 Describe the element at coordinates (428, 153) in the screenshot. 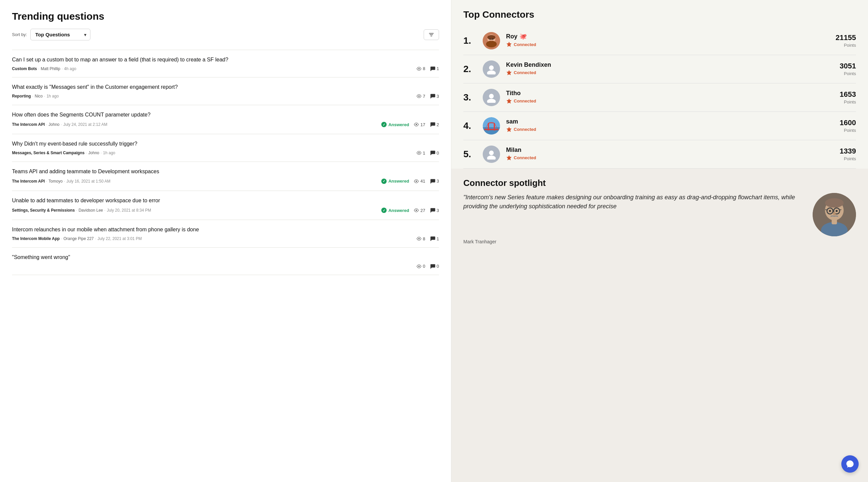

I see `meta-stats: 1 0` at that location.